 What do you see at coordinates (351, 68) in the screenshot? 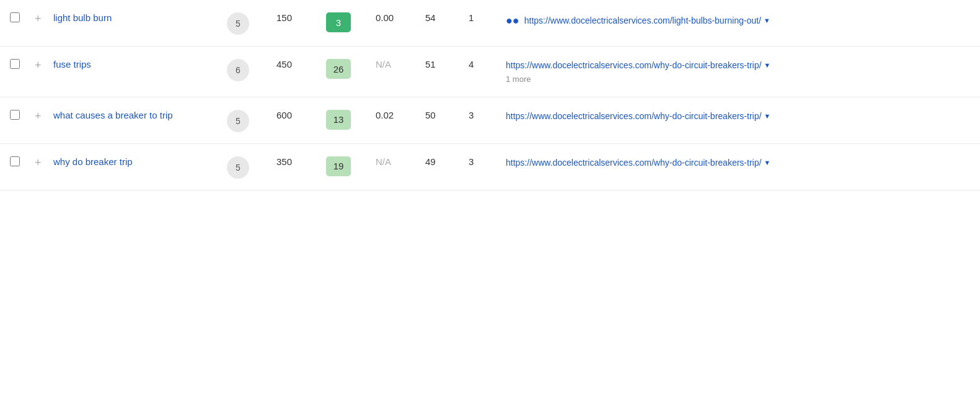
I see `position-cell: 26` at bounding box center [351, 68].